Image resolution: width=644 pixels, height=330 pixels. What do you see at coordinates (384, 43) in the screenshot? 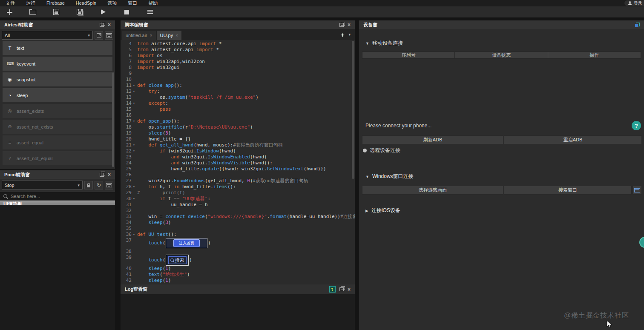
I see `section-mobile-connect: ▼ 移动设备连接` at bounding box center [384, 43].